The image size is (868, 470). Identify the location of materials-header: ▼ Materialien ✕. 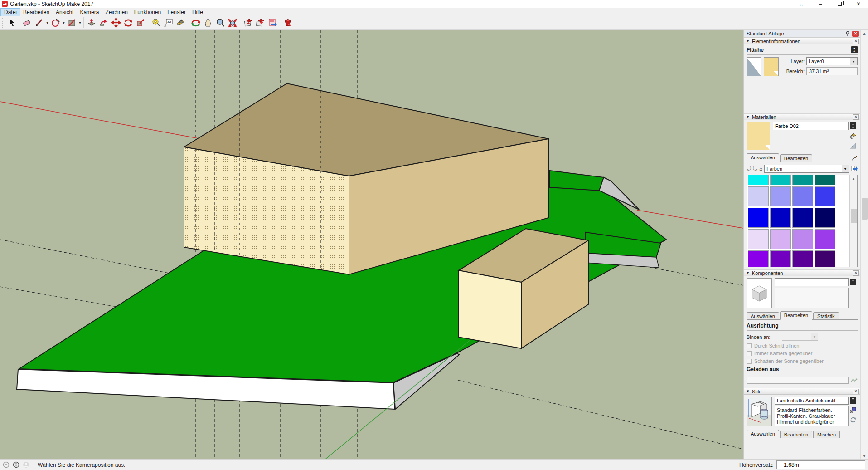
(802, 117).